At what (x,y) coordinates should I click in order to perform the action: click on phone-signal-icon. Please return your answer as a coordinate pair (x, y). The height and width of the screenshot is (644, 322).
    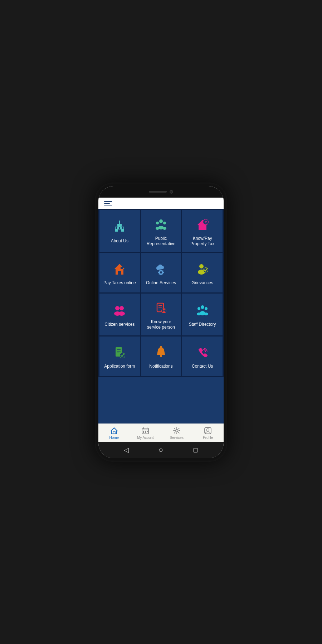
    Looking at the image, I should click on (203, 352).